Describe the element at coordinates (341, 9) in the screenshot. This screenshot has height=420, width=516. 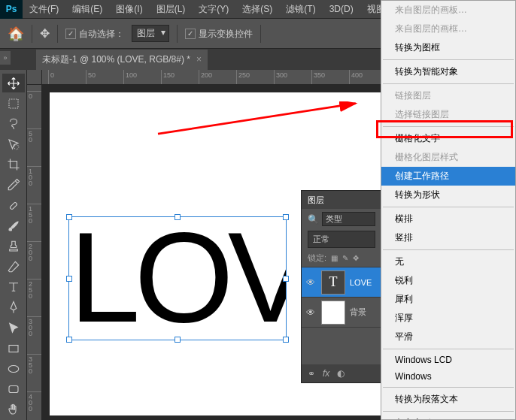
I see `menubar-item: 3D(D)` at that location.